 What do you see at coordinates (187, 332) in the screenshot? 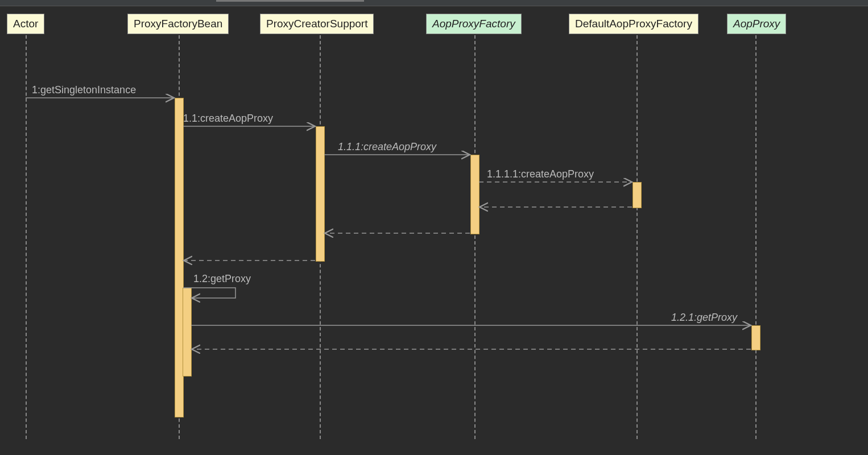
I see `activation-pfb-nested` at bounding box center [187, 332].